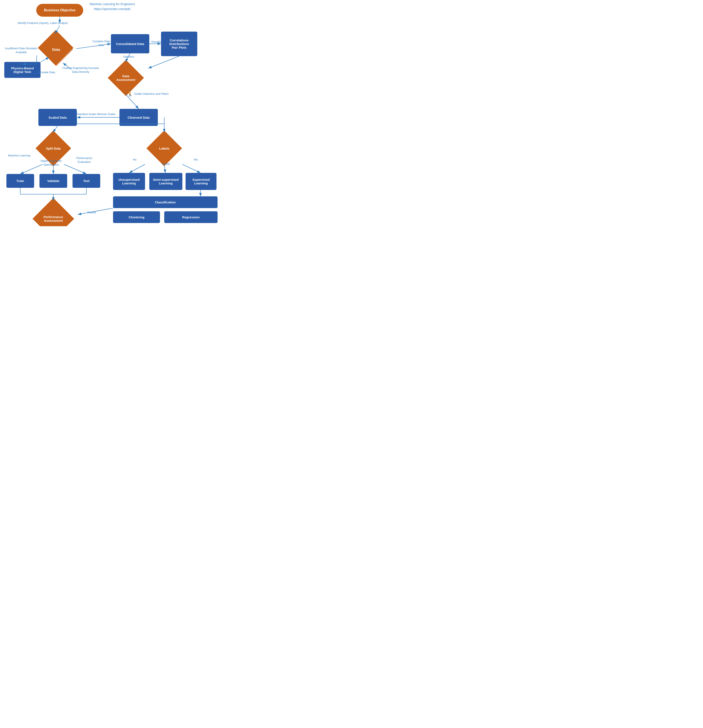 The width and height of the screenshot is (703, 728). Describe the element at coordinates (101, 43) in the screenshot. I see `combine-data-label: Combine Data Sets` at that location.